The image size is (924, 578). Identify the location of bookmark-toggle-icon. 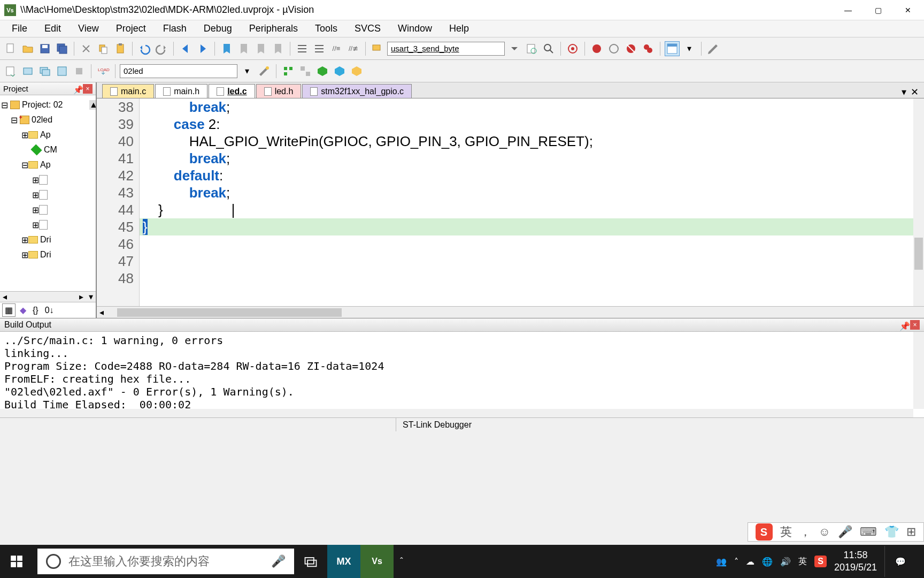
(227, 49).